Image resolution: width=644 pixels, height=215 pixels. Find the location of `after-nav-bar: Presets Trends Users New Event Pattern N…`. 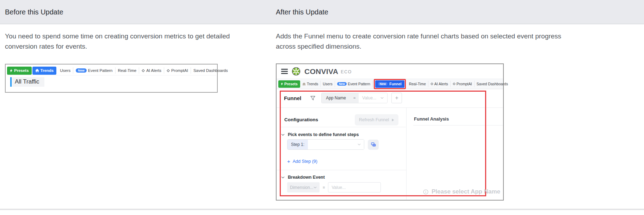

after-nav-bar: Presets Trends Users New Event Pattern N… is located at coordinates (390, 84).